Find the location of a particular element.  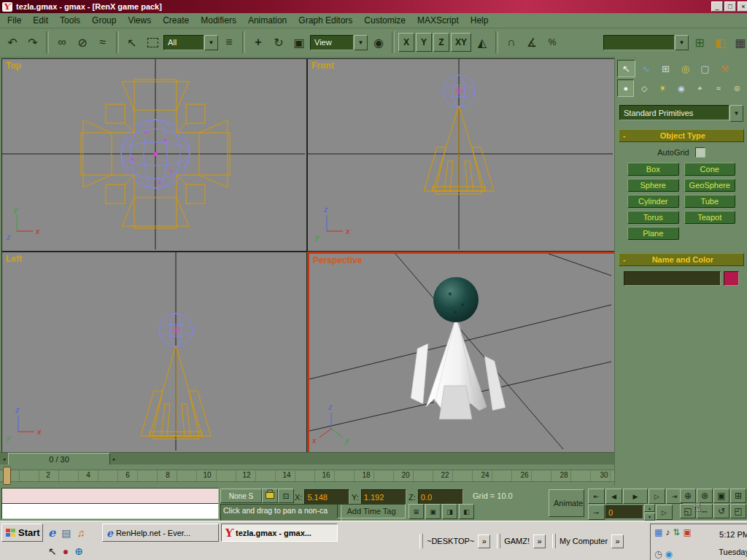

time-slider-handle: 0 / 30 is located at coordinates (59, 459).